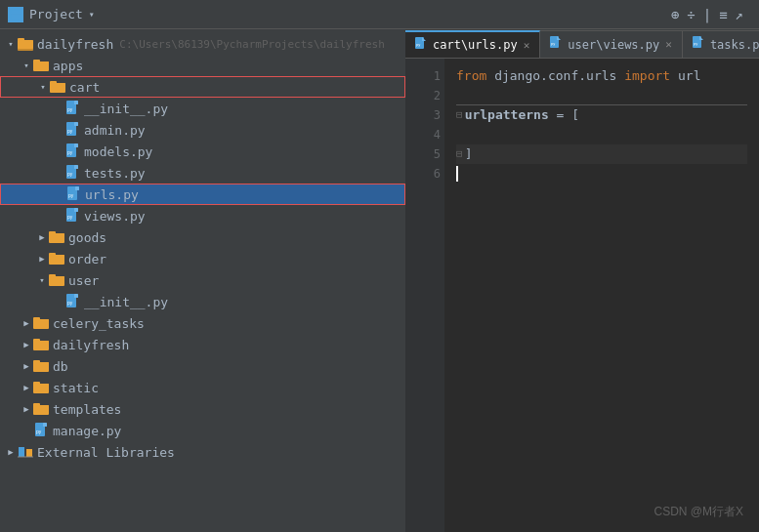 This screenshot has height=532, width=759. I want to click on text-cursor, so click(457, 174).